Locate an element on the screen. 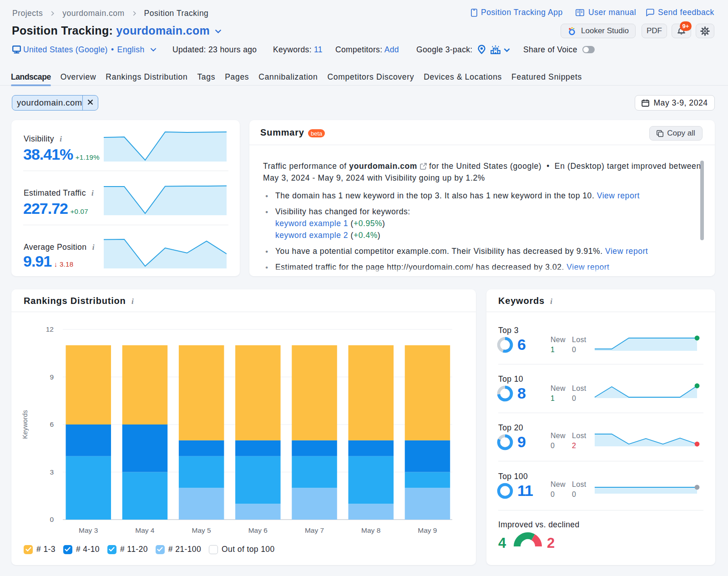  svg-text: May 3 is located at coordinates (88, 531).